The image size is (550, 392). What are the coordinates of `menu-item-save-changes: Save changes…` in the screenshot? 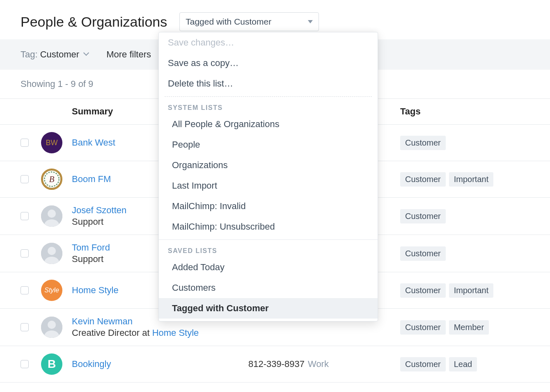 It's located at (268, 43).